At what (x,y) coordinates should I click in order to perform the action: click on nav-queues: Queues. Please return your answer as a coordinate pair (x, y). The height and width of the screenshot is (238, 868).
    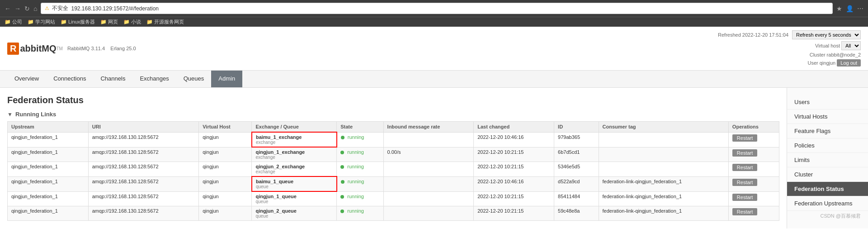
    Looking at the image, I should click on (194, 79).